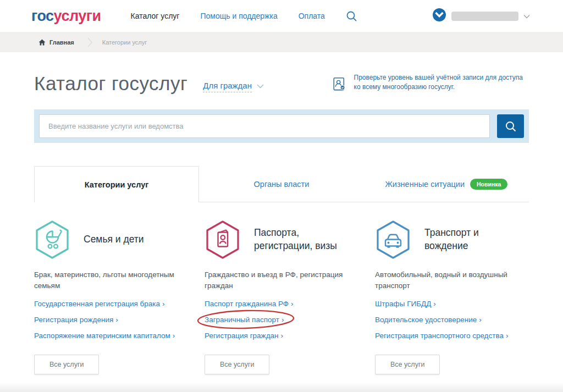  I want to click on link-citizen-registration: Регистрация граждан›, so click(244, 335).